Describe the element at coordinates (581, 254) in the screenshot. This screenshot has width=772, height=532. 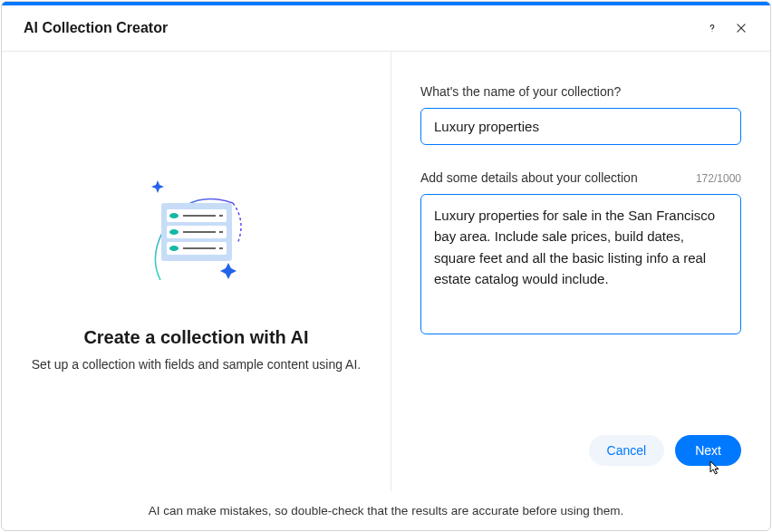
I see `details-field-group: Add some details about your collection 1…` at that location.